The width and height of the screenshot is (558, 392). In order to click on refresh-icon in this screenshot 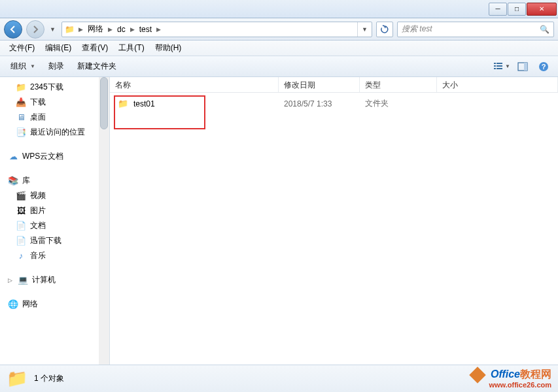, I will do `click(385, 29)`.